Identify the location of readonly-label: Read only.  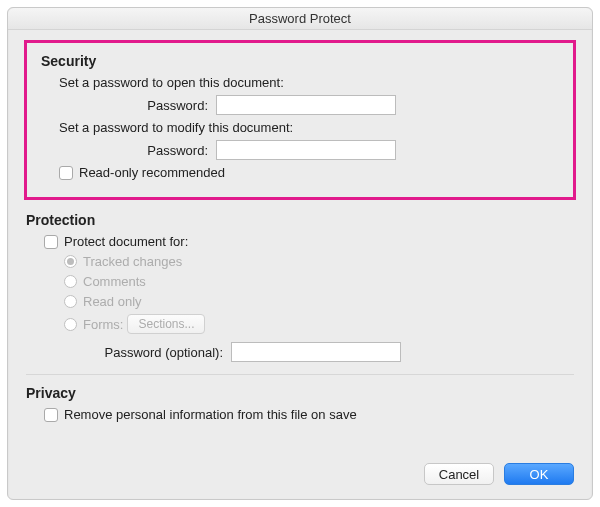
(112, 302).